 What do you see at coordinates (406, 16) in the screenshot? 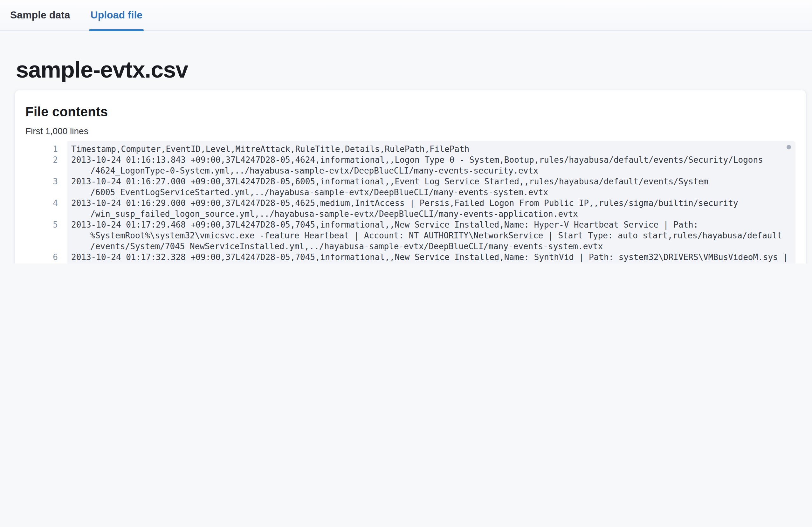
I see `tab-bar: Sample data Upload file` at bounding box center [406, 16].